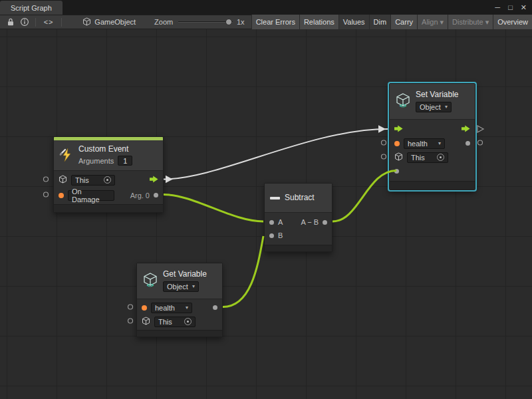 The width and height of the screenshot is (532, 399). What do you see at coordinates (524, 8) in the screenshot?
I see `close-icon: ✕` at bounding box center [524, 8].